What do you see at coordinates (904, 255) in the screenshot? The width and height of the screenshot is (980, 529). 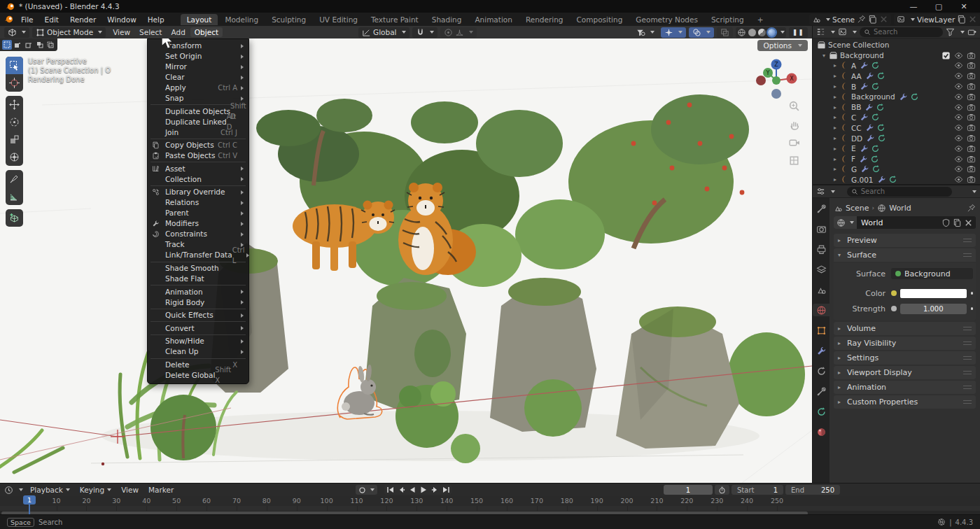 I see `surface-panel-header: ▾Surface` at bounding box center [904, 255].